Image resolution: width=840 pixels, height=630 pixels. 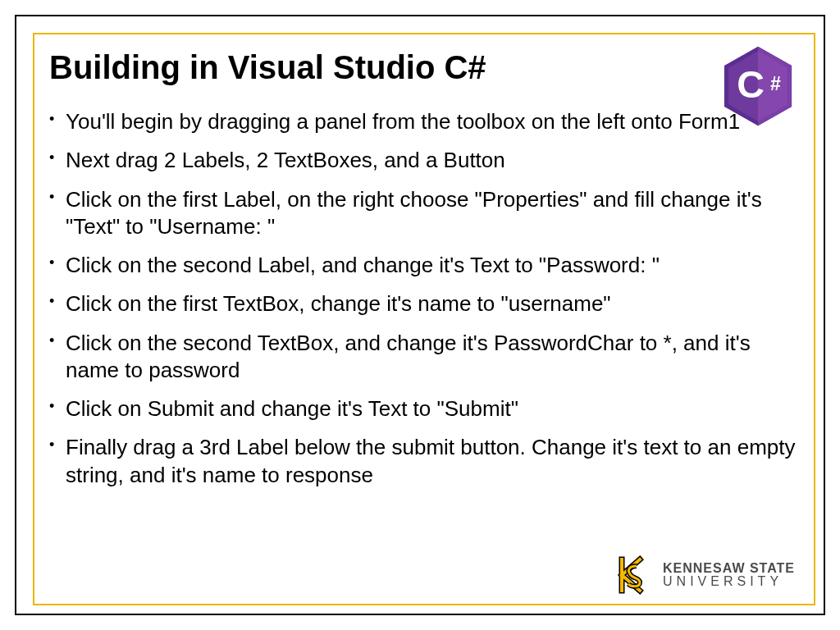 What do you see at coordinates (704, 575) in the screenshot?
I see `ksu-logo: KENNESAW STATE UNIVERSITY` at bounding box center [704, 575].